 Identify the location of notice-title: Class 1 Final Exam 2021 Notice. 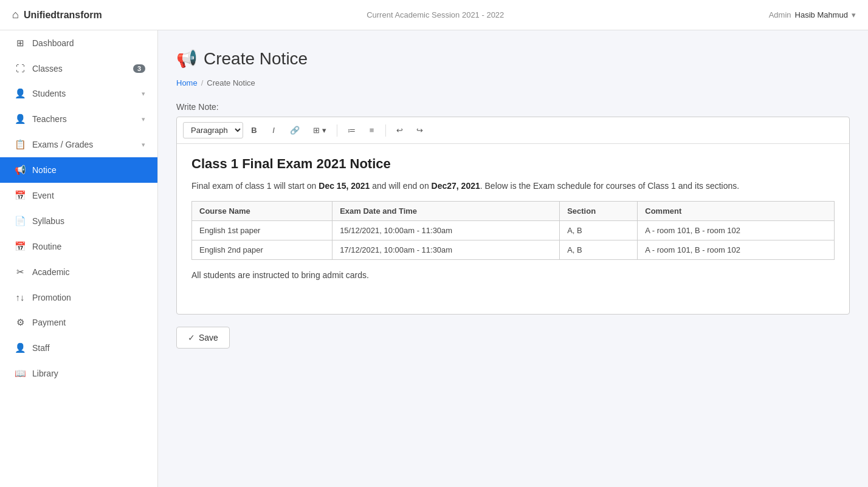
(513, 164).